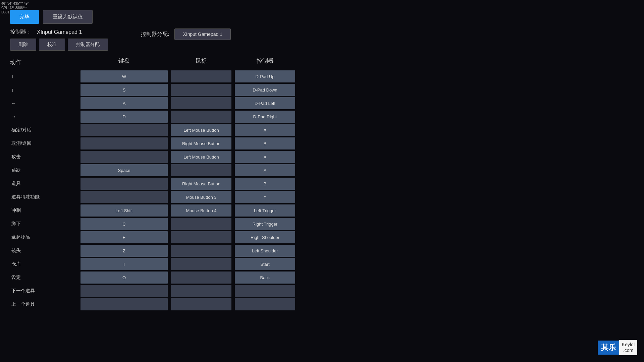 This screenshot has height=362, width=644. Describe the element at coordinates (124, 90) in the screenshot. I see `cell-keyboard-1: S` at that location.